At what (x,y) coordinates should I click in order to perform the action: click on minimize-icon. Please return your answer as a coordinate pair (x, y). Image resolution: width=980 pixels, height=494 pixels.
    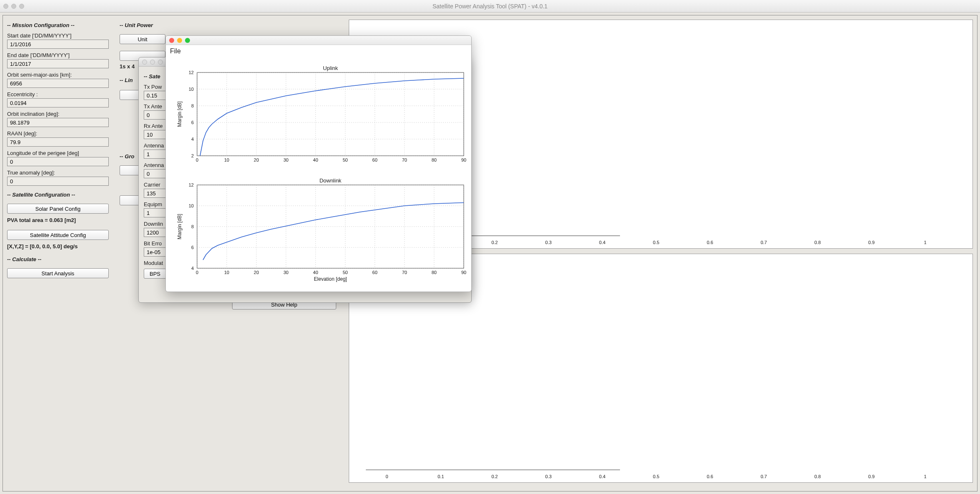
    Looking at the image, I should click on (14, 6).